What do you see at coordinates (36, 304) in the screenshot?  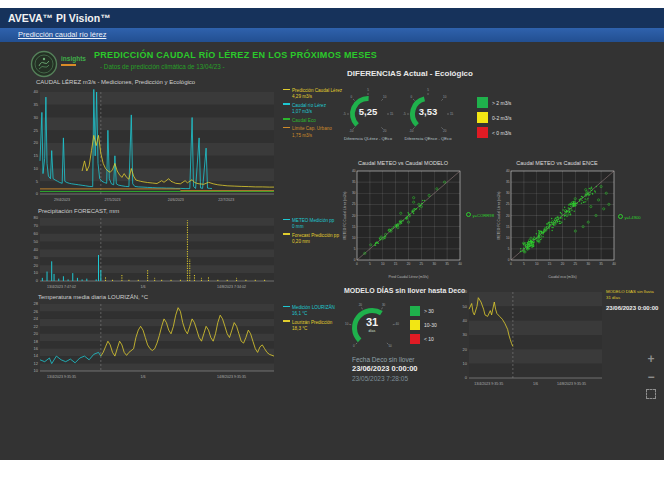 I see `svg-text: 28` at bounding box center [36, 304].